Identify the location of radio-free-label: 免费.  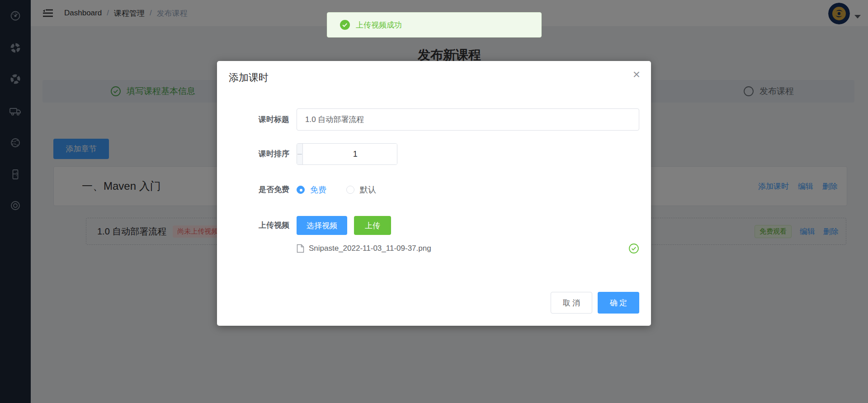
(318, 190).